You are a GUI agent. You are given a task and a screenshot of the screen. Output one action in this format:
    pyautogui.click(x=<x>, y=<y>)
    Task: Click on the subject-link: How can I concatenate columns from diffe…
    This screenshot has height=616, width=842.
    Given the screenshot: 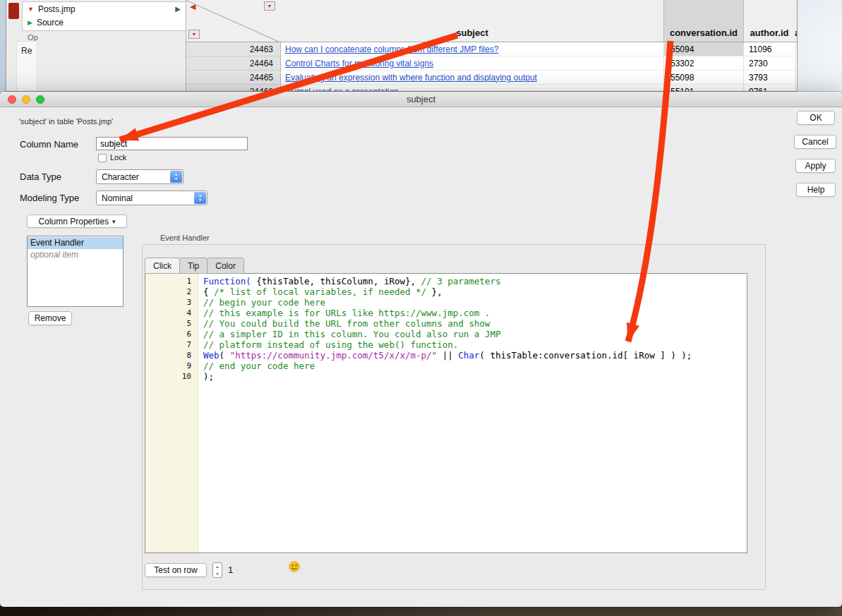 What is the action you would take?
    pyautogui.click(x=392, y=49)
    